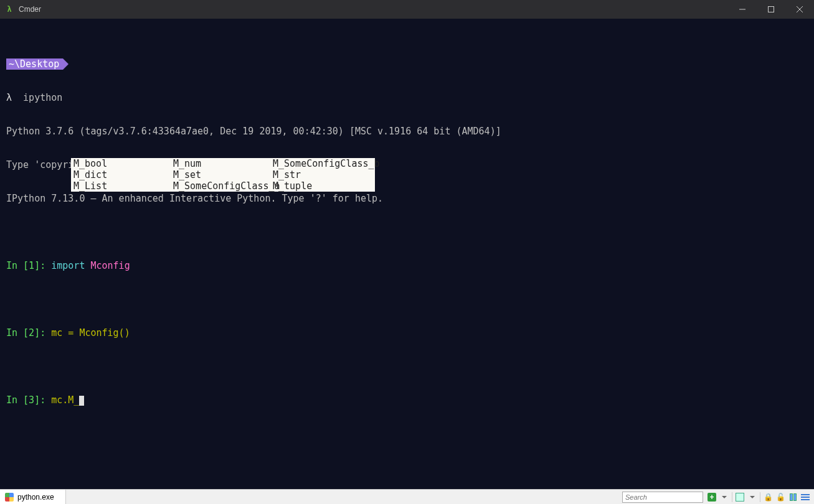  What do you see at coordinates (771, 9) in the screenshot?
I see `maximize-button` at bounding box center [771, 9].